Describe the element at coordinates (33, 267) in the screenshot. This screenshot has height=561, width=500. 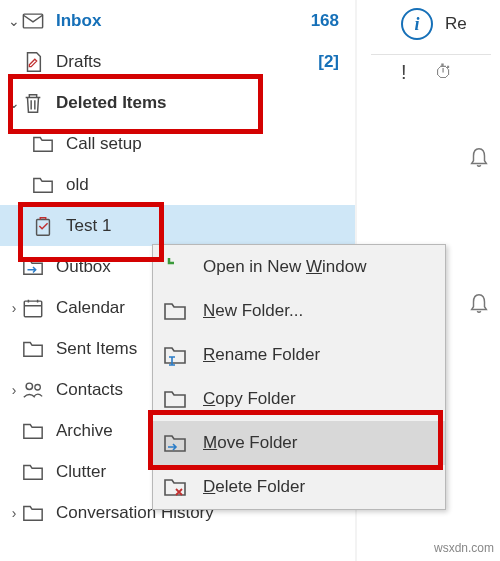
I see `outbox-icon` at that location.